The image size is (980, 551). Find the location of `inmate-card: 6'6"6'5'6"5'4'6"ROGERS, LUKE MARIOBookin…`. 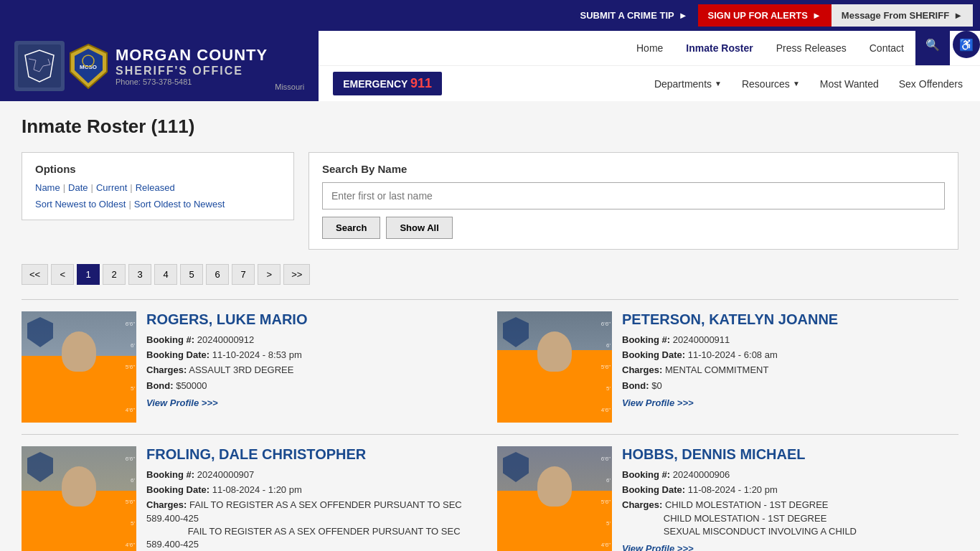

inmate-card: 6'6"6'5'6"5'4'6"ROGERS, LUKE MARIOBookin… is located at coordinates (253, 367).